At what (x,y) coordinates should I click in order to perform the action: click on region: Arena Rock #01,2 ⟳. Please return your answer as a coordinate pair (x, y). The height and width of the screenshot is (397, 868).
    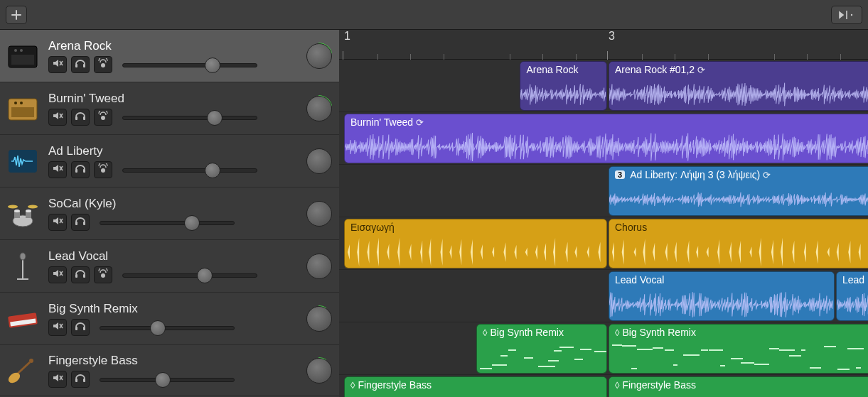
    Looking at the image, I should click on (738, 86).